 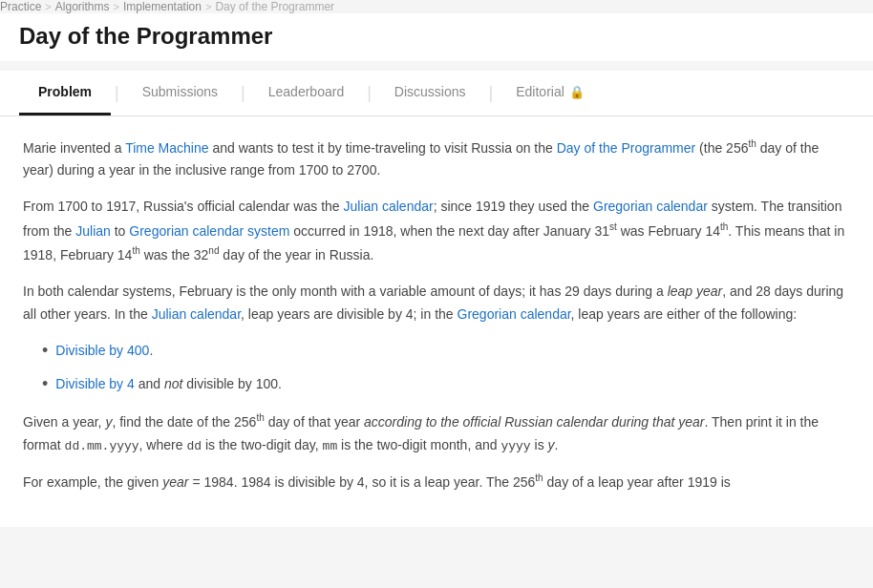 What do you see at coordinates (436, 37) in the screenshot?
I see `page-title: Day of the Programmer` at bounding box center [436, 37].